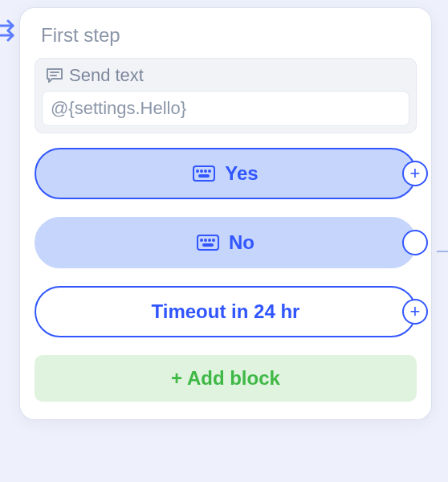 The height and width of the screenshot is (482, 448). Describe the element at coordinates (226, 243) in the screenshot. I see `option-no: No` at that location.